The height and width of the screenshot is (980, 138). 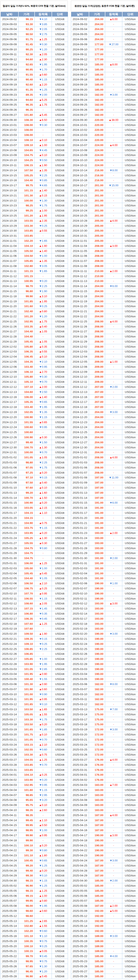 I want to click on date-cell: 2024-11-28, so click(x=10, y=336).